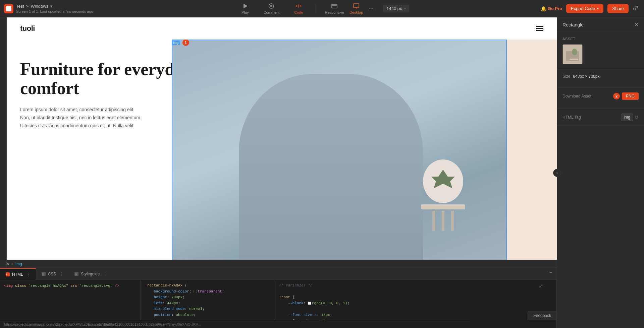 This screenshot has height=328, width=644. I want to click on asset-thumbnail, so click(573, 54).